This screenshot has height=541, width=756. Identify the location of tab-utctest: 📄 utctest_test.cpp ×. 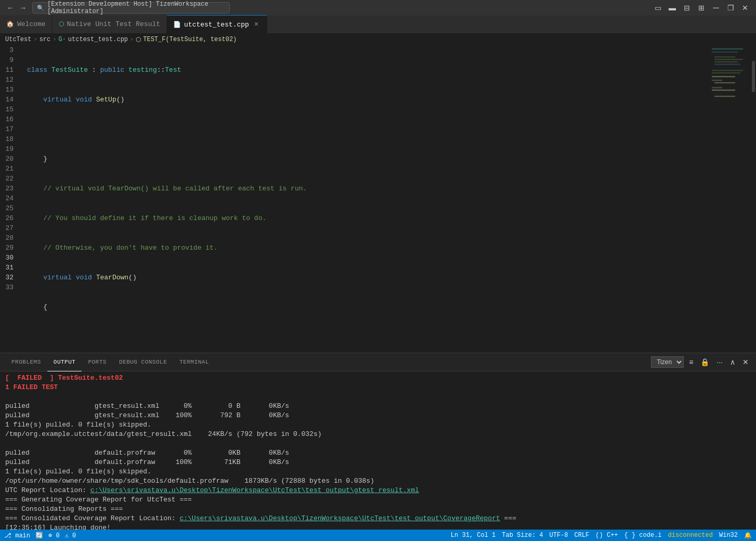
(217, 24).